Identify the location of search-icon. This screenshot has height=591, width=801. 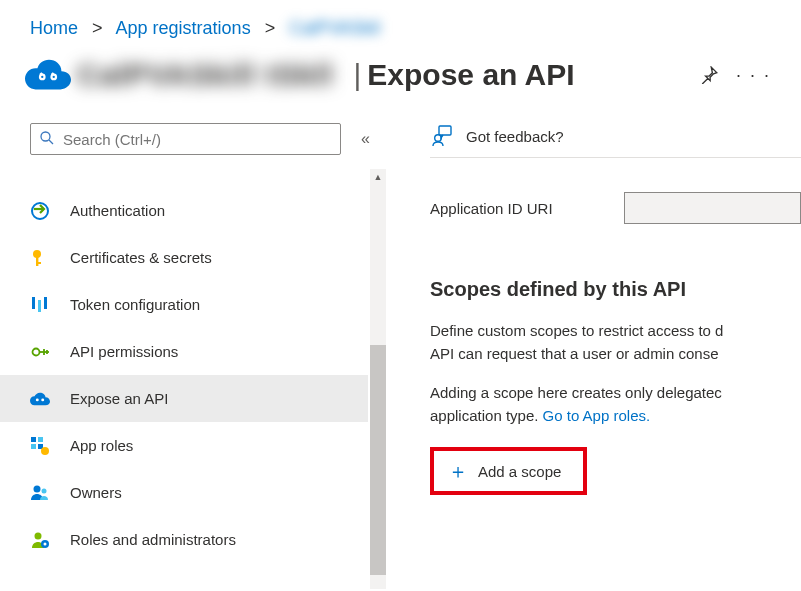
(48, 139).